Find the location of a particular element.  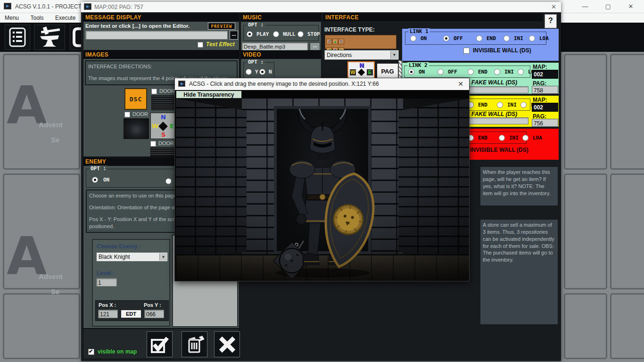

message-display-section: Enter text or click [...] to open the Ed… is located at coordinates (161, 36).